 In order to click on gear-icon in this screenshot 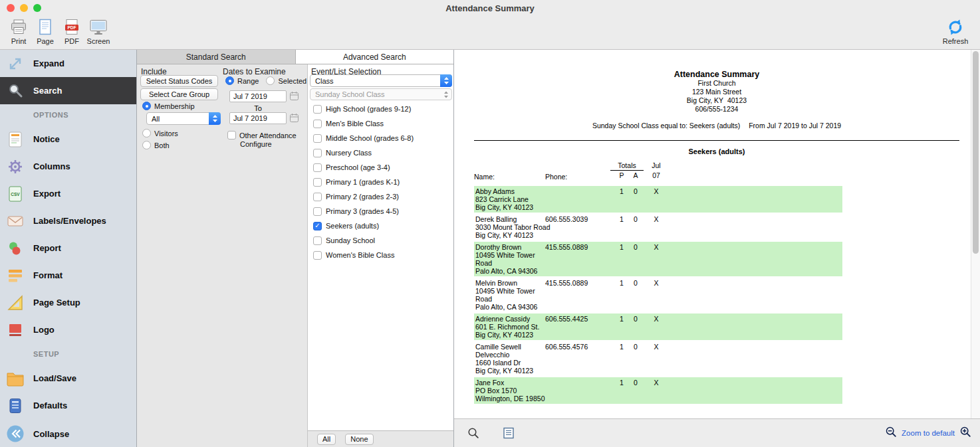, I will do `click(15, 167)`.